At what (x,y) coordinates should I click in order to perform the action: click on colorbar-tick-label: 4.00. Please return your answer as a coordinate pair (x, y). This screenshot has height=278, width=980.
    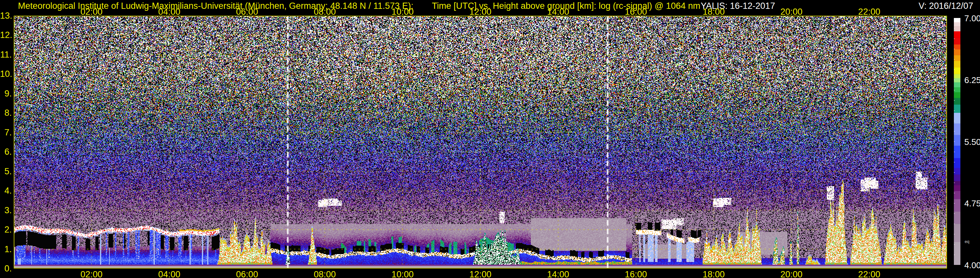
    Looking at the image, I should click on (972, 265).